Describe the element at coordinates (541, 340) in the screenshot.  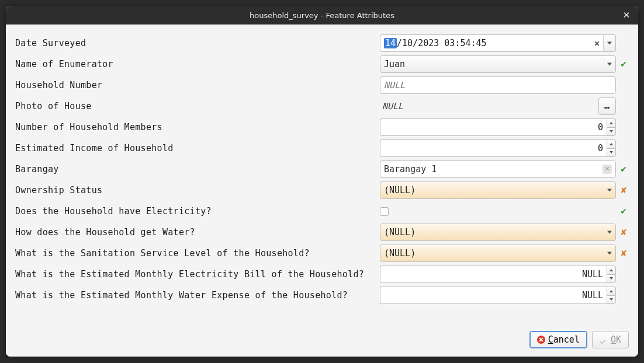
I see `cancel-icon` at that location.